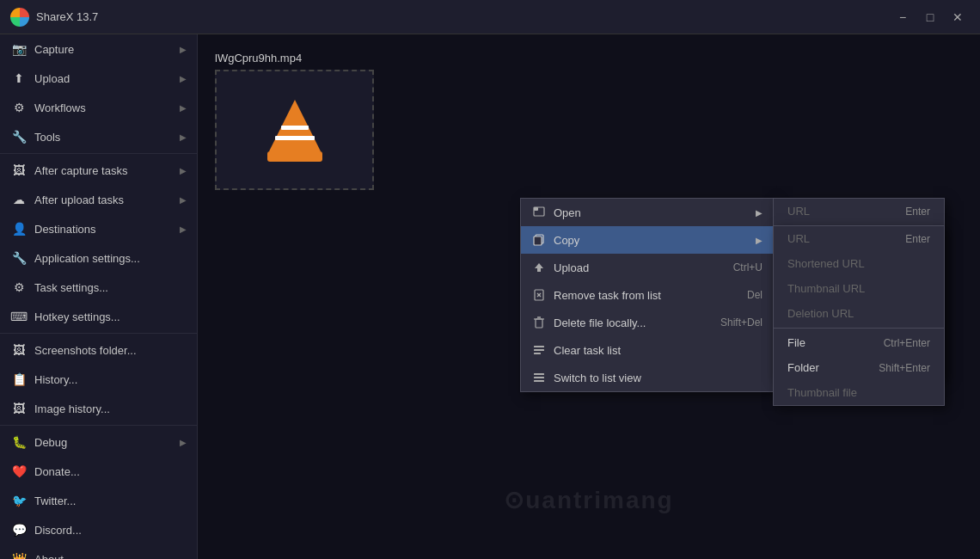  What do you see at coordinates (19, 229) in the screenshot?
I see `destinations-icon: 👤` at bounding box center [19, 229].